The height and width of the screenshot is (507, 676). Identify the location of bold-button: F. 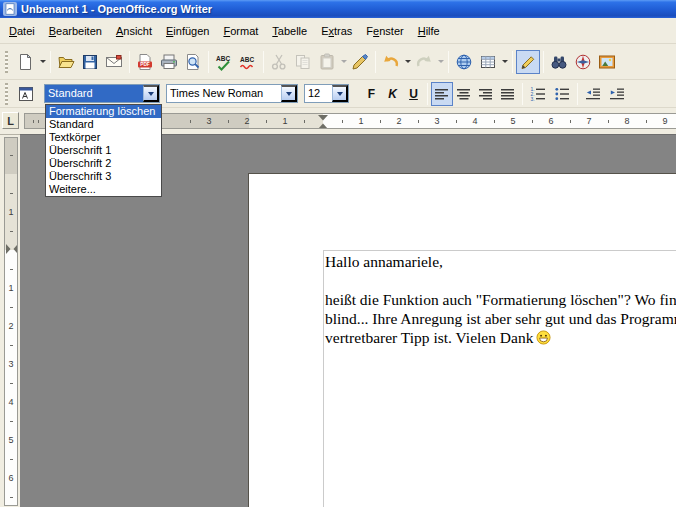
(372, 94).